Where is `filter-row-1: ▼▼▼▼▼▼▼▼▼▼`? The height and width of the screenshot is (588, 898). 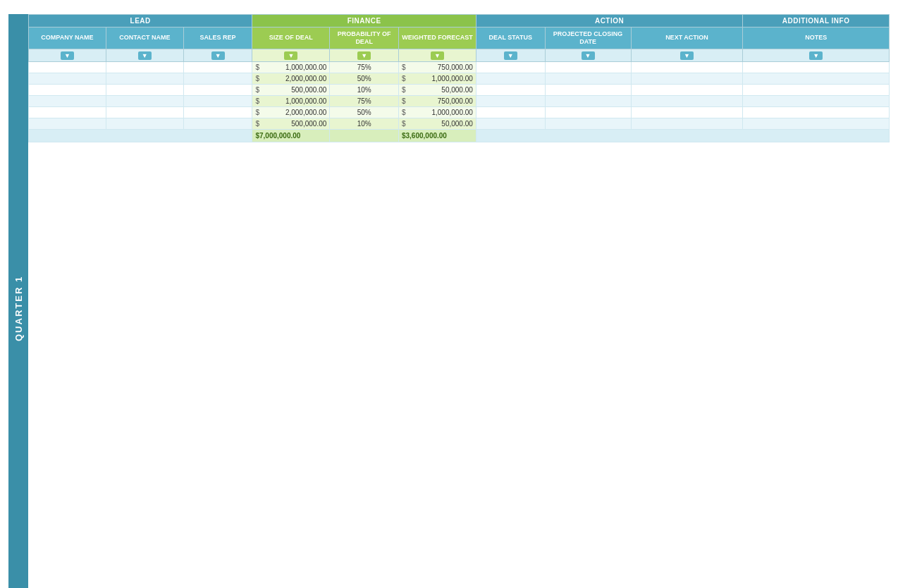
filter-row-1: ▼▼▼▼▼▼▼▼▼▼ is located at coordinates (460, 55).